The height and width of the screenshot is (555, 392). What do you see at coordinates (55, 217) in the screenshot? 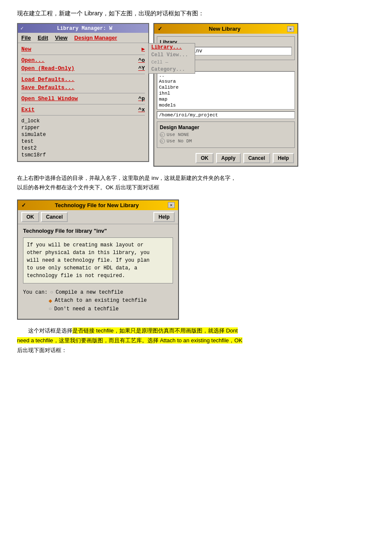
I see `tech-cancel-button: Cancel` at bounding box center [55, 217].